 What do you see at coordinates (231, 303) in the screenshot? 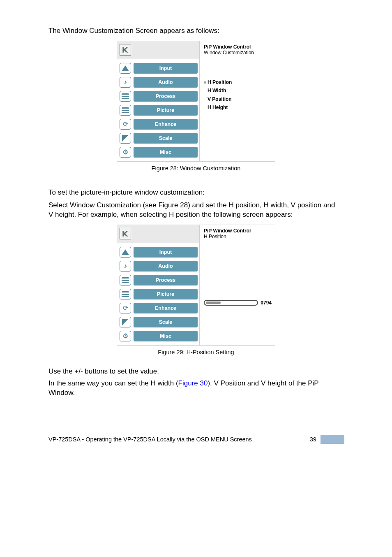
I see `h-position-slider` at bounding box center [231, 303].